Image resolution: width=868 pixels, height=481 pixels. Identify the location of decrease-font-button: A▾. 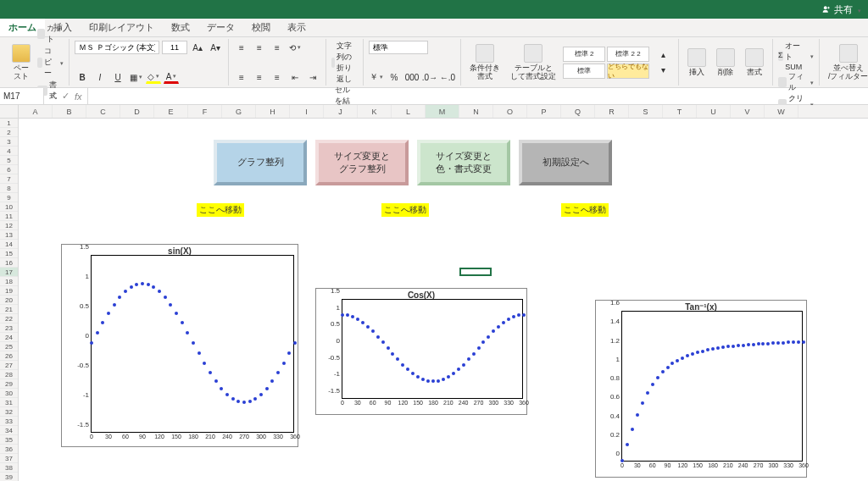
(215, 47).